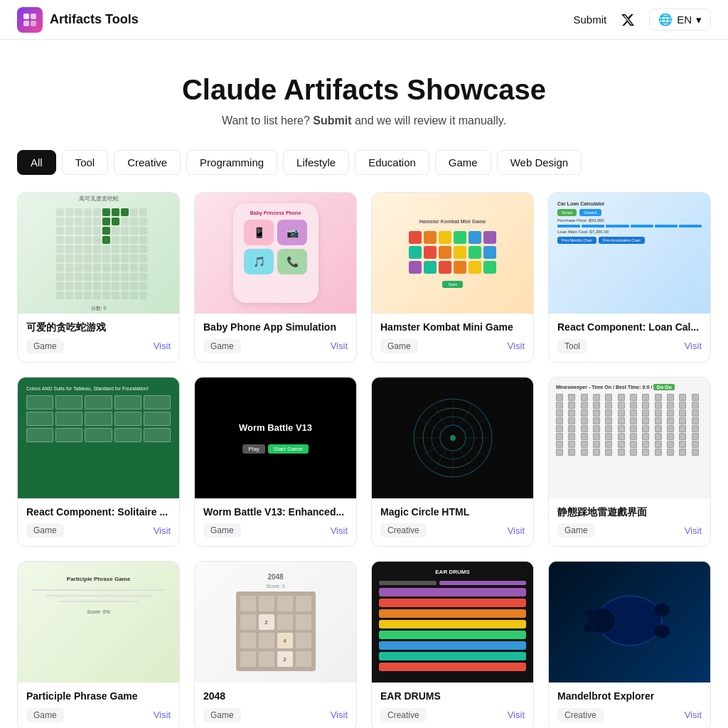  What do you see at coordinates (630, 277) in the screenshot?
I see `card-item: Car Loan Calculator Simple Detailed Purc…` at bounding box center [630, 277].